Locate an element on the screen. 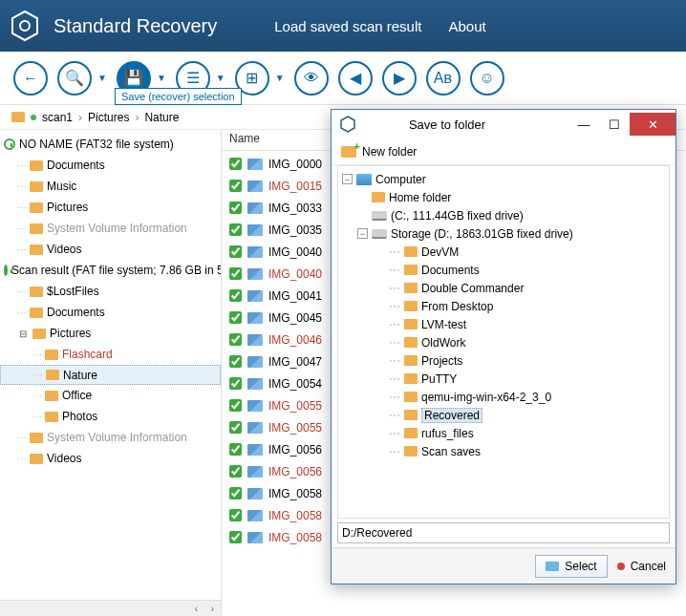 Image resolution: width=686 pixels, height=616 pixels. folder-tree-item: −Storage (D:, 1863.01GB fixed drive) is located at coordinates (504, 233).